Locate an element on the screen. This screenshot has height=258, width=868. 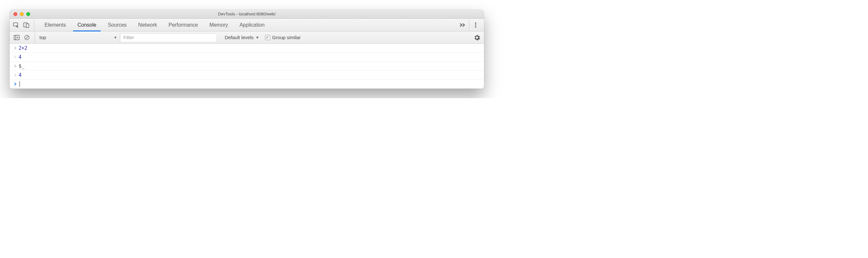
titlebar: DevTools - localhost:8080/web/ is located at coordinates (247, 14).